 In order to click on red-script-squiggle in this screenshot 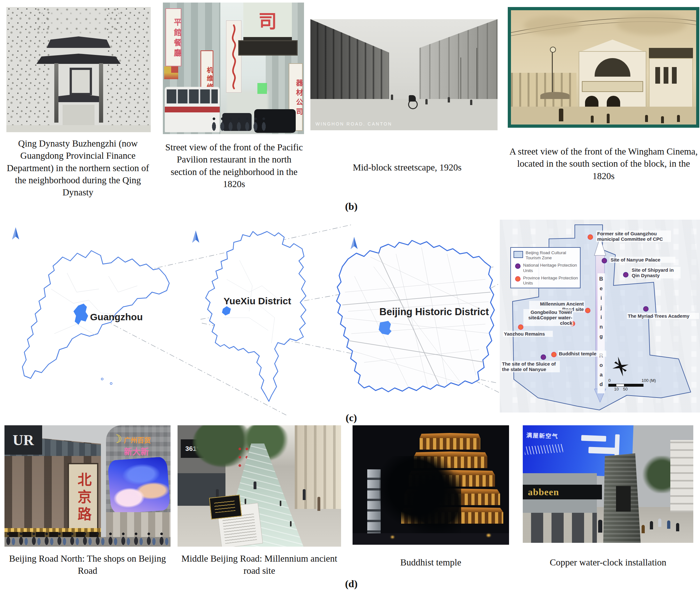, I will do `click(234, 56)`.